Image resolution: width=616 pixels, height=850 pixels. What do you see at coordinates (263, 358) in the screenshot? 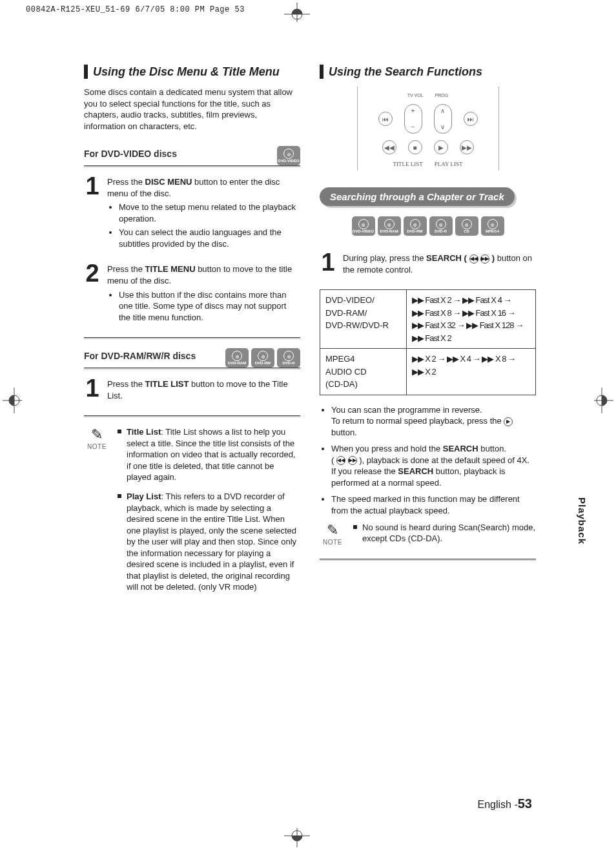
I see `badge-row-2: ◎DVD-RAM ◎DVD-RW ◎DVD-R` at bounding box center [263, 358].